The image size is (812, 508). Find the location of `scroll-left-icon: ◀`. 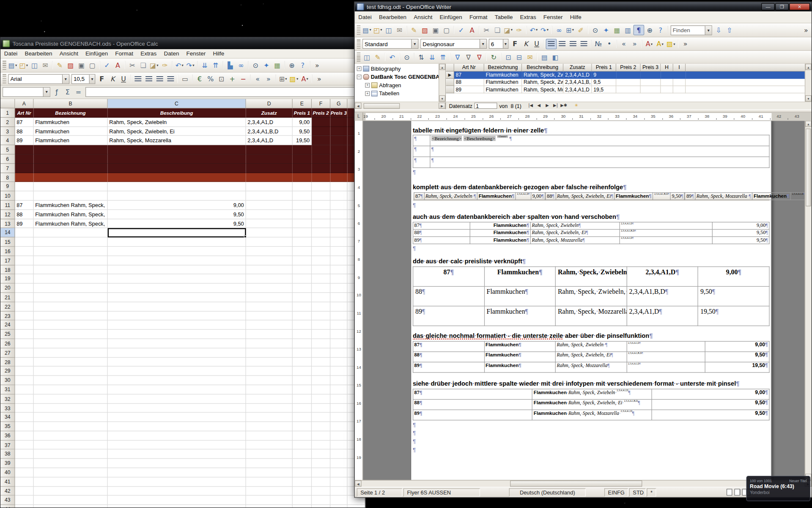

scroll-left-icon: ◀ is located at coordinates (358, 483).